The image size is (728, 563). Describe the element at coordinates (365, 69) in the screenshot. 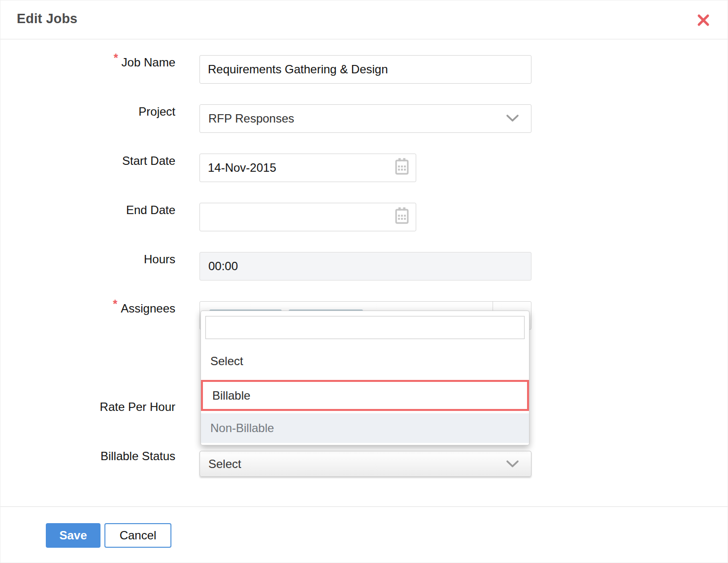

I see `job-name-input` at that location.